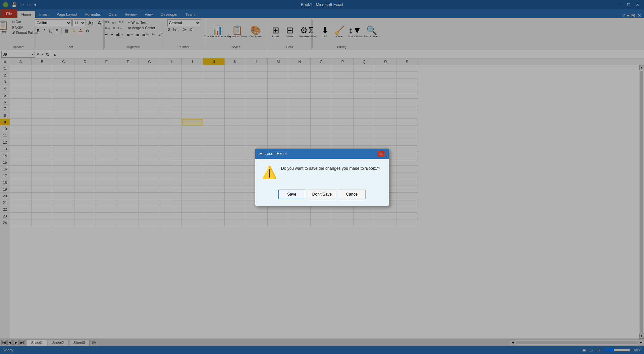 Image resolution: width=644 pixels, height=354 pixels. Describe the element at coordinates (381, 154) in the screenshot. I see `dialog-close-btn: ✕` at that location.